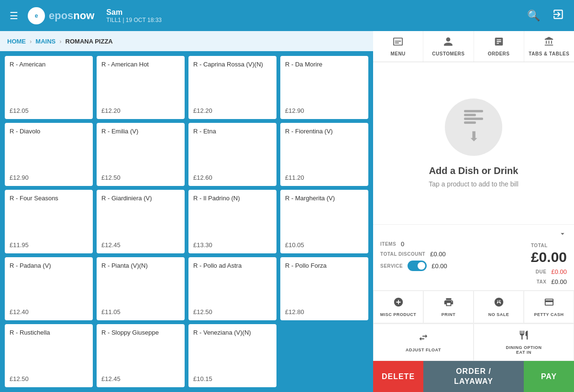 This screenshot has height=392, width=574. I want to click on product-card: R - Rustichella £12.50, so click(49, 356).